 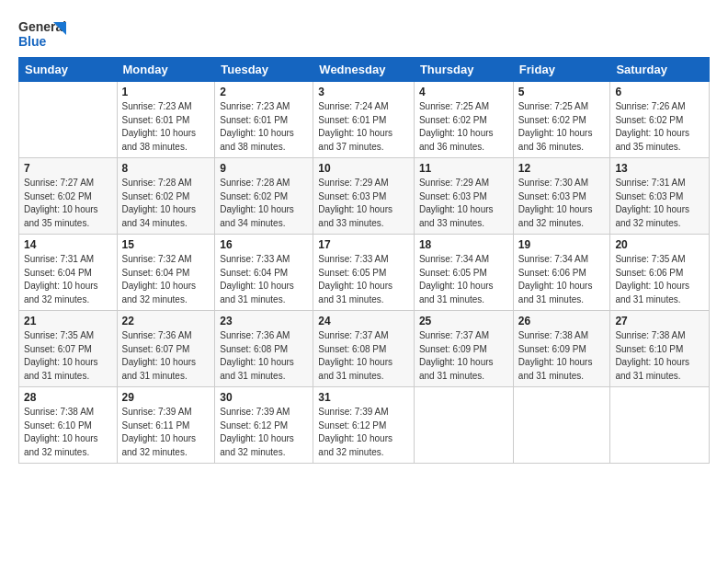 I want to click on day-number: 16, so click(x=264, y=245).